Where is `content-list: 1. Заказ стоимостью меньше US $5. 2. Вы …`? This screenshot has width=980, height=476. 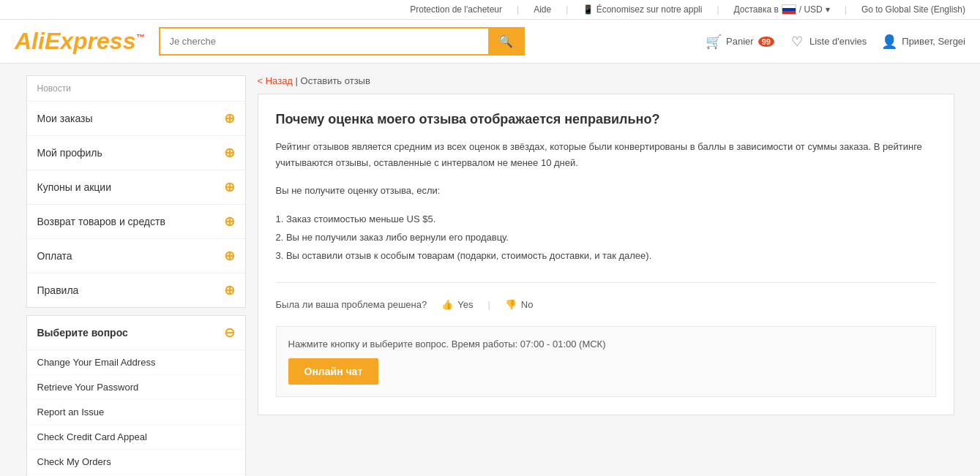
content-list: 1. Заказ стоимостью меньше US $5. 2. Вы … is located at coordinates (606, 238).